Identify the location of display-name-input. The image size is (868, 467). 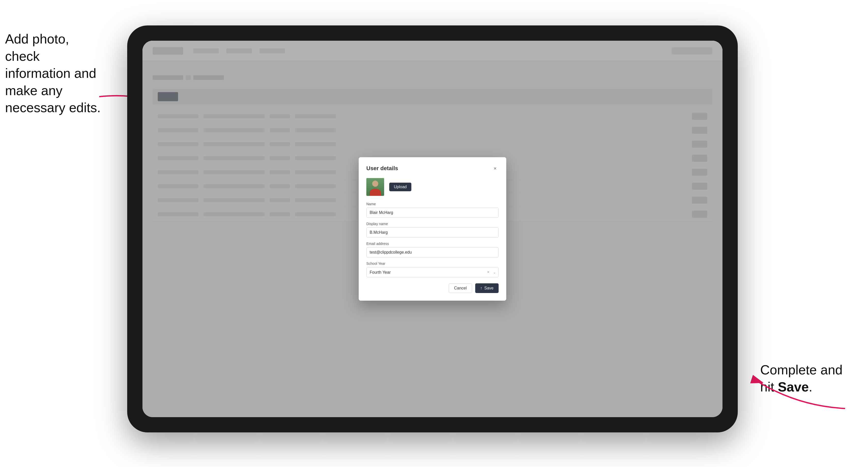
(433, 232).